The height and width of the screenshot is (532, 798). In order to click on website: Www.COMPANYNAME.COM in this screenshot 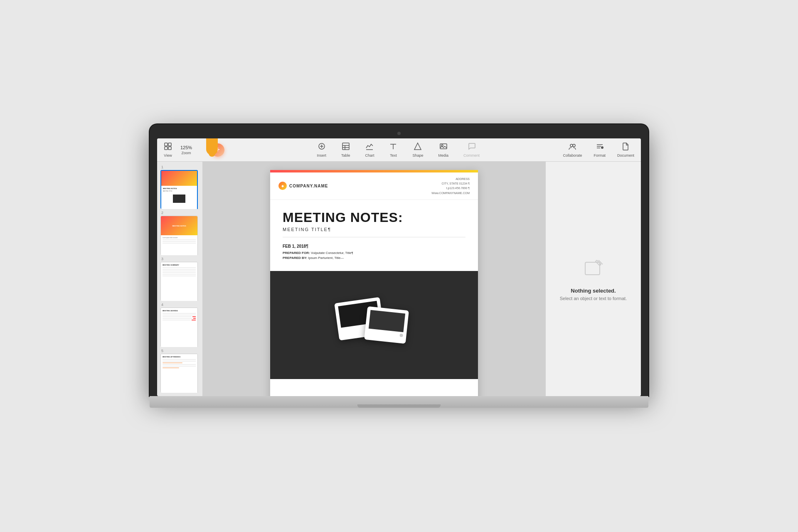, I will do `click(451, 193)`.